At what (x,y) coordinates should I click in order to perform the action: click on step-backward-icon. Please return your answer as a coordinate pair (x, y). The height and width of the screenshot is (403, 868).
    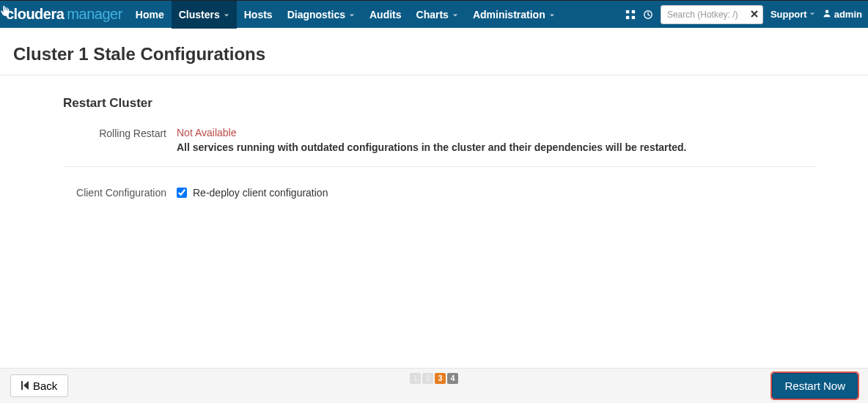
    Looking at the image, I should click on (25, 385).